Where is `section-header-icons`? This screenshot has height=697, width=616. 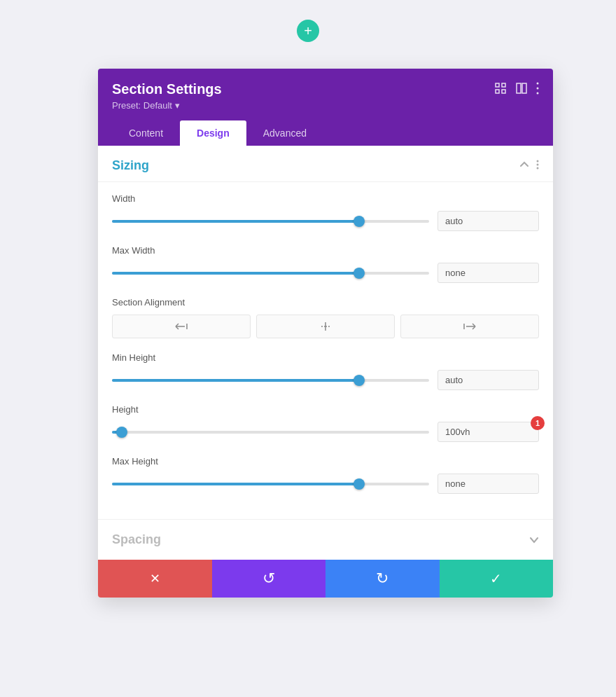 section-header-icons is located at coordinates (529, 166).